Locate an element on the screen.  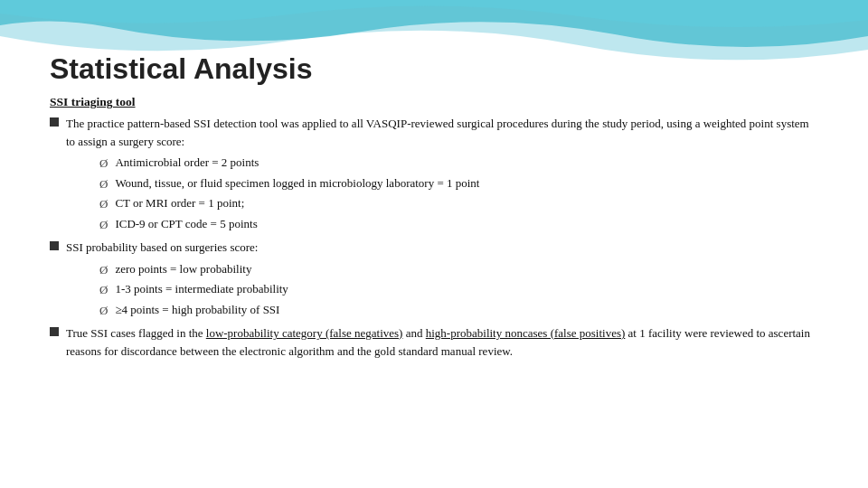
bullet3-text-before: True SSI cases flagged in the is located at coordinates (136, 333).